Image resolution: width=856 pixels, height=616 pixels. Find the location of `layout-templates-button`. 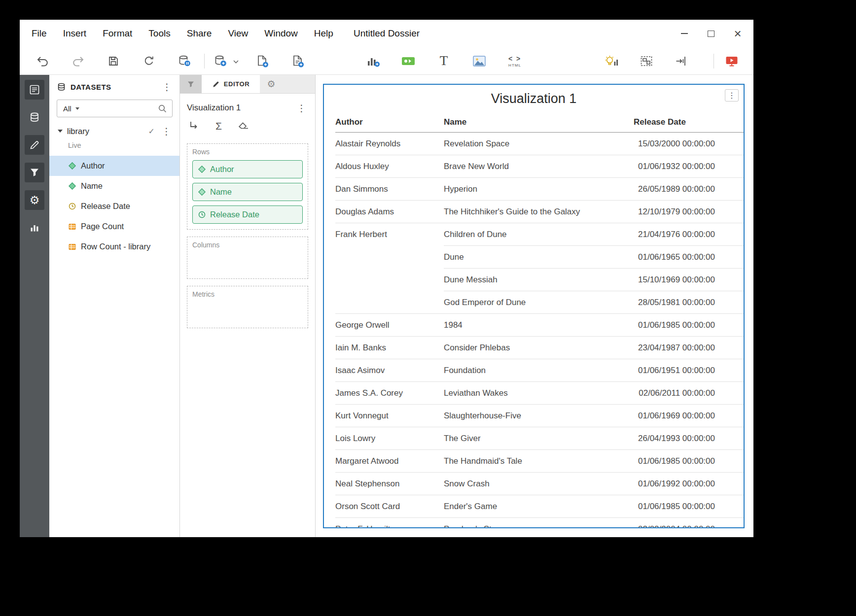

layout-templates-button is located at coordinates (646, 61).